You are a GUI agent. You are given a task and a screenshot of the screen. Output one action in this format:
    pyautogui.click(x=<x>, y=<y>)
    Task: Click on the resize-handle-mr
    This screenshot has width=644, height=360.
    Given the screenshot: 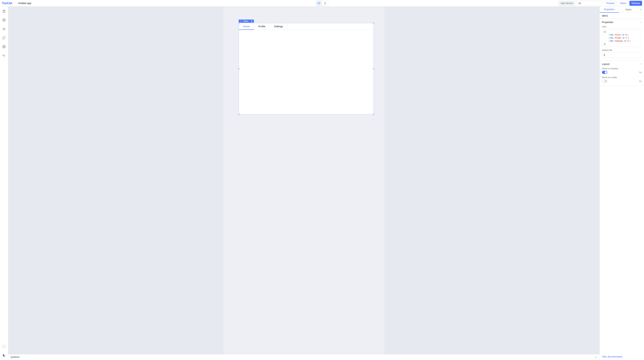 What is the action you would take?
    pyautogui.click(x=374, y=69)
    